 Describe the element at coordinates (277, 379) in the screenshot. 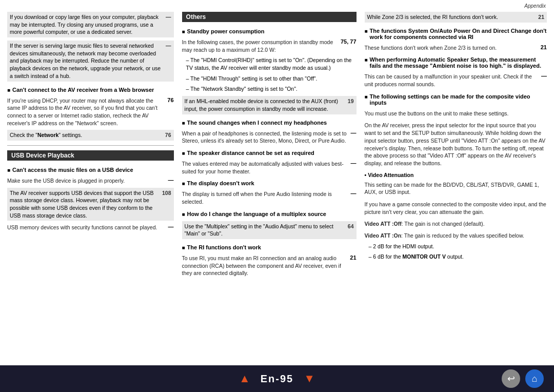

I see `bottom-nav-bar: ▲ En-95 ▼ ↩ ⌂` at that location.